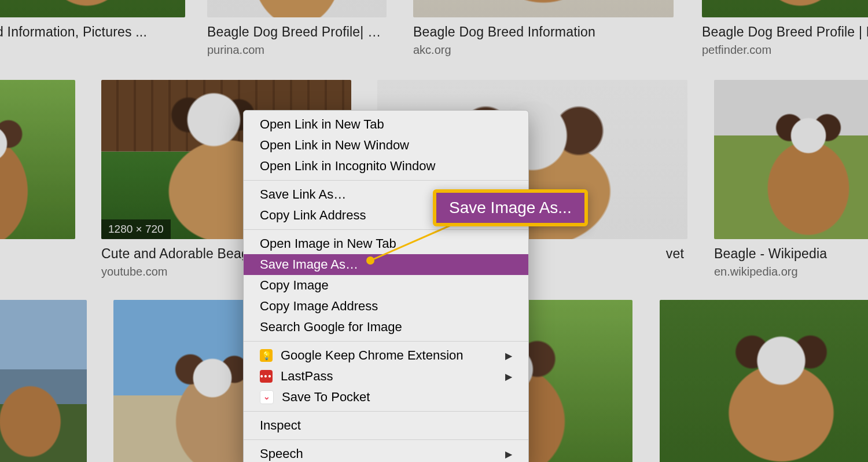 The width and height of the screenshot is (868, 462). What do you see at coordinates (386, 306) in the screenshot?
I see `menu-copy-image-address: Copy Image Address` at bounding box center [386, 306].